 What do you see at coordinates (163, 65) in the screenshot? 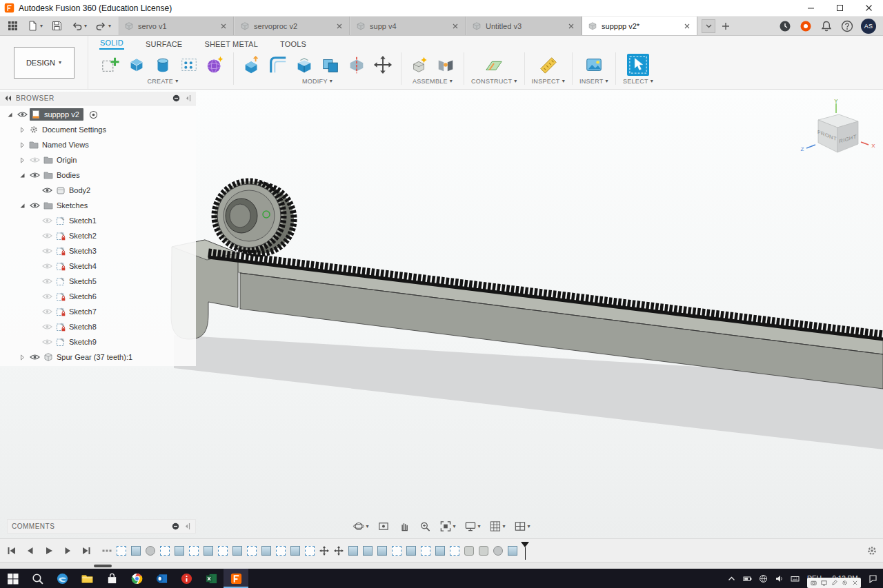
I see `cylinder-icon` at bounding box center [163, 65].